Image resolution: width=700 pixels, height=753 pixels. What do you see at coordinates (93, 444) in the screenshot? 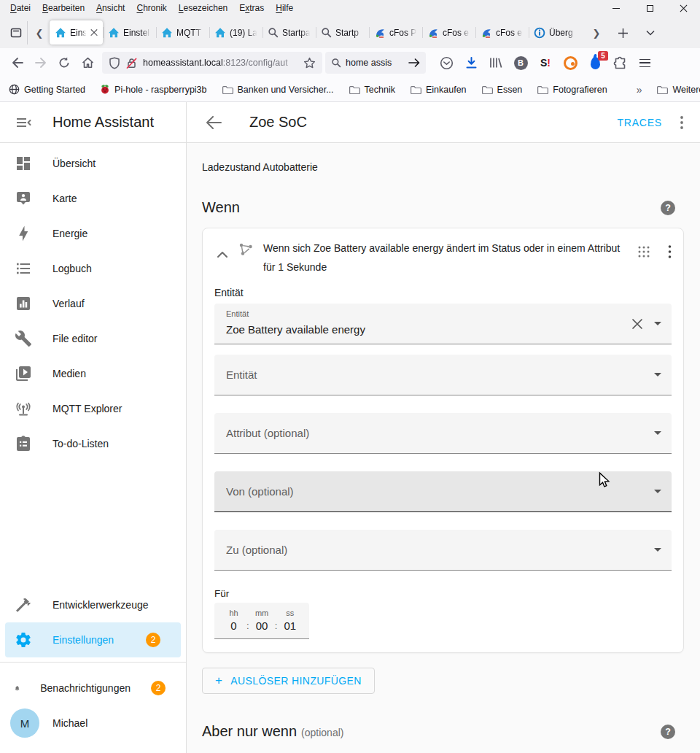
I see `sidebar-item-todo-listen: To-do-Listen` at bounding box center [93, 444].